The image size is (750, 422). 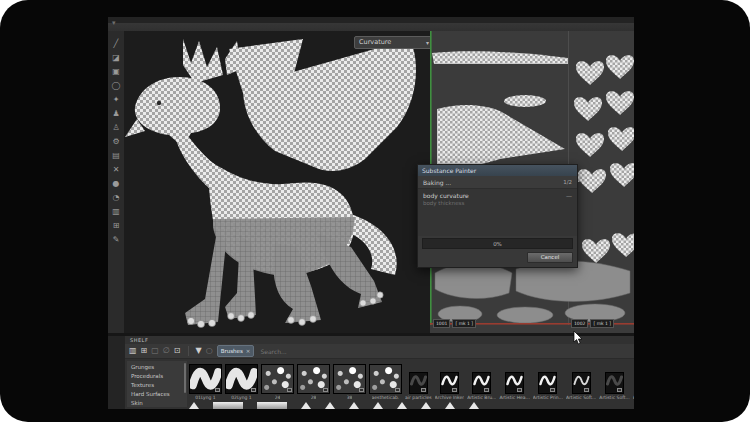 What do you see at coordinates (303, 352) in the screenshot?
I see `search-input` at bounding box center [303, 352].